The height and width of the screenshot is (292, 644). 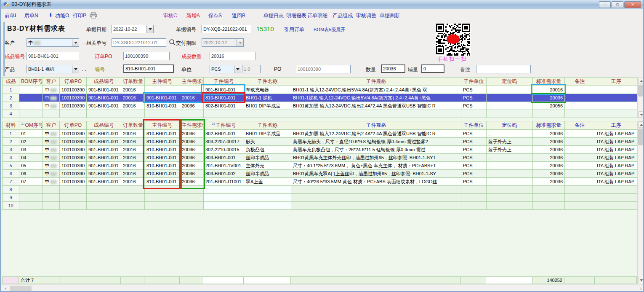 I want to click on column-header: 标准需求量, so click(x=549, y=82).